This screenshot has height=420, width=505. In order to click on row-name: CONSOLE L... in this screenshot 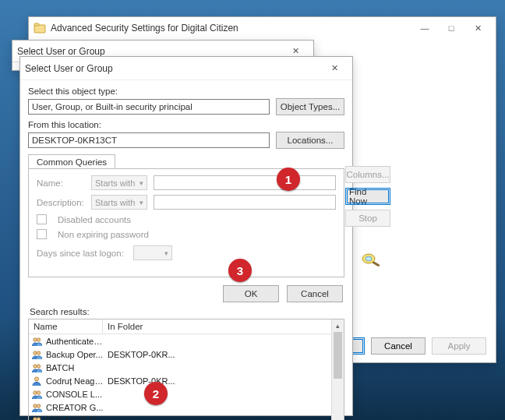, I will do `click(75, 394)`.